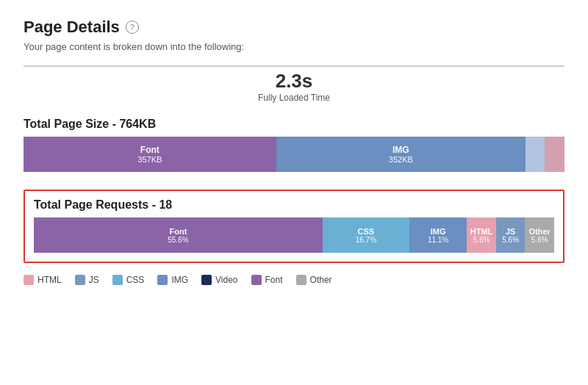 This screenshot has width=588, height=385. Describe the element at coordinates (178, 235) in the screenshot. I see `req-bar-segment: Font55.6%` at that location.